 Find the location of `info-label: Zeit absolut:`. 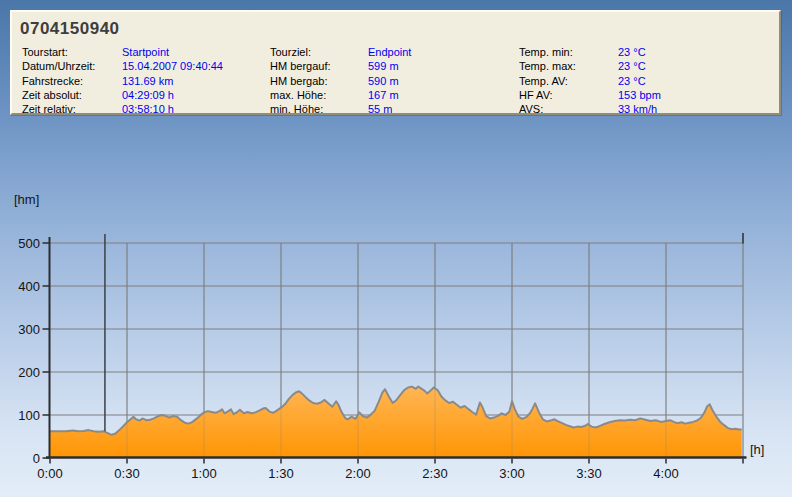

info-label: Zeit absolut: is located at coordinates (72, 95).